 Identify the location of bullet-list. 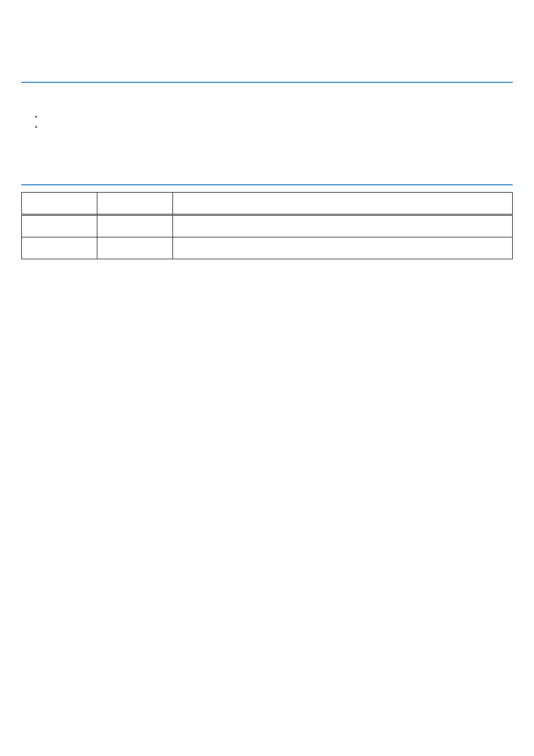
(278, 121).